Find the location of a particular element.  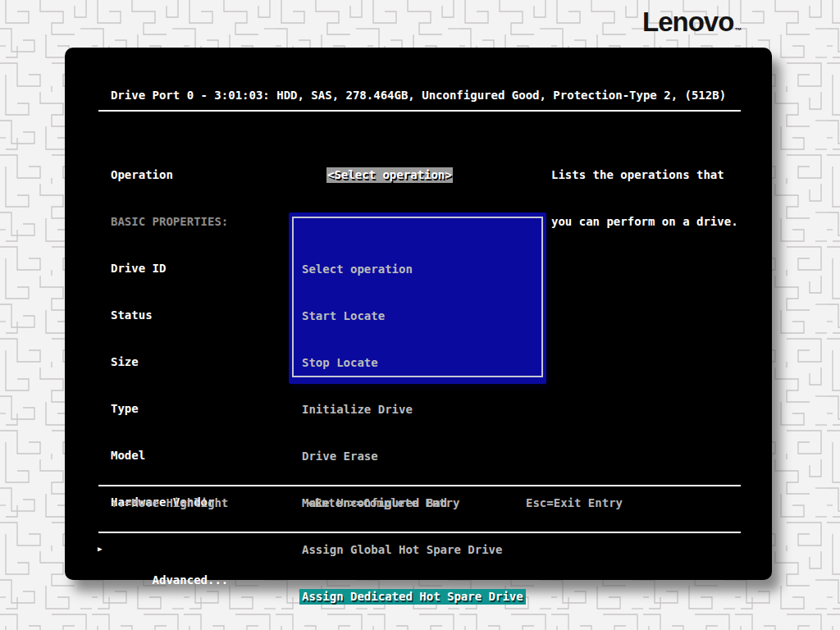

footer-separator-bottom is located at coordinates (420, 532).